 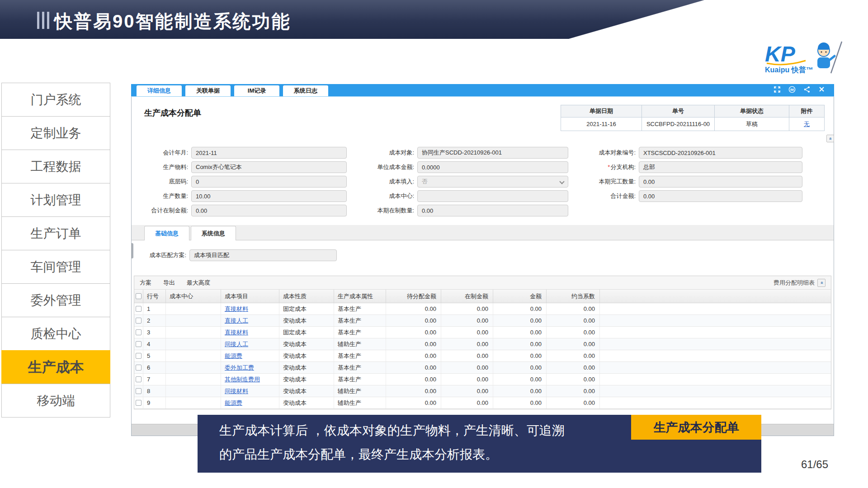 I want to click on form-c1-input-3: 10.00, so click(x=269, y=196).